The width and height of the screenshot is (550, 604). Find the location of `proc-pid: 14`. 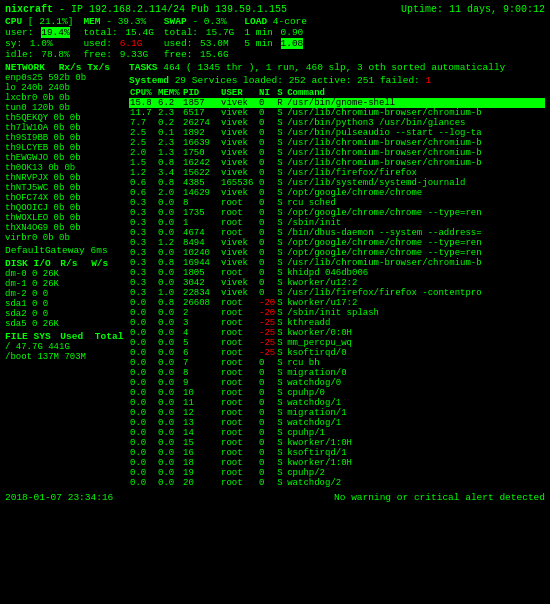

proc-pid: 14 is located at coordinates (201, 433).